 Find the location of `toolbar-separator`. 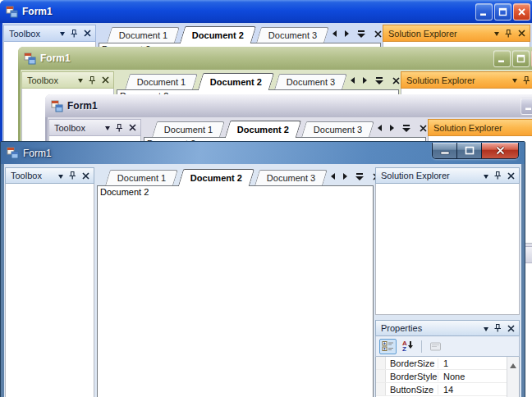

toolbar-separator is located at coordinates (422, 346).